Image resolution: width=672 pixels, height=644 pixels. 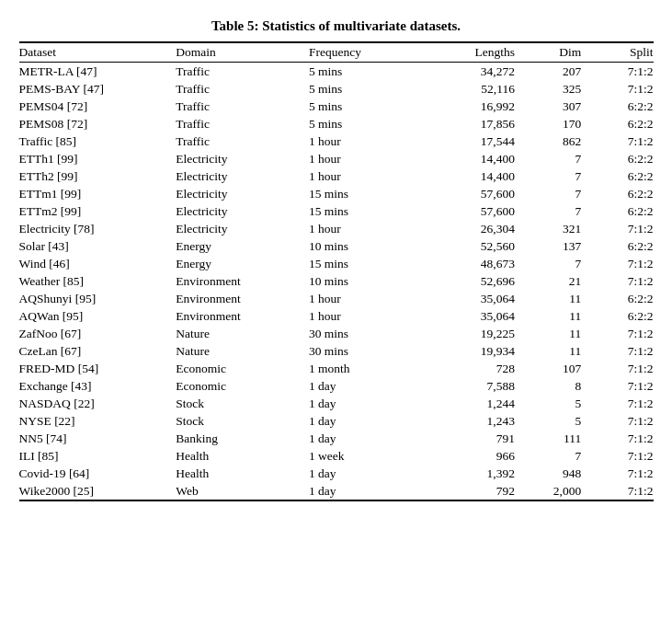 I want to click on table-cell: 1 week, so click(x=370, y=456).